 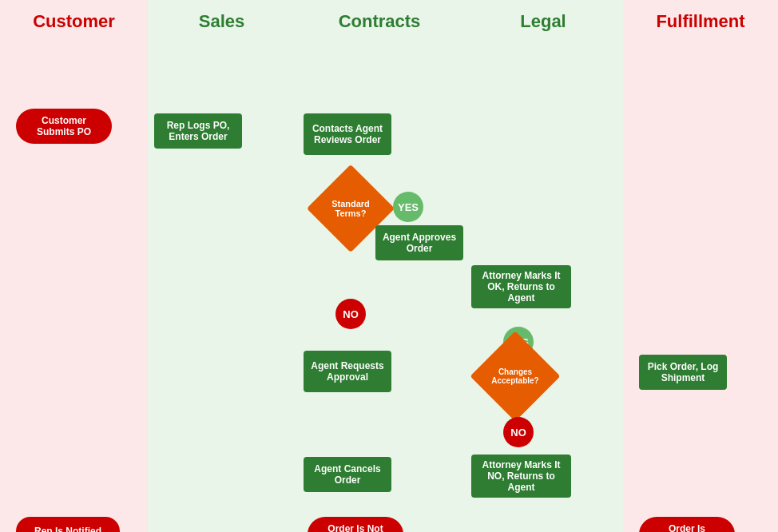 I want to click on node-yes1: YES, so click(x=408, y=207).